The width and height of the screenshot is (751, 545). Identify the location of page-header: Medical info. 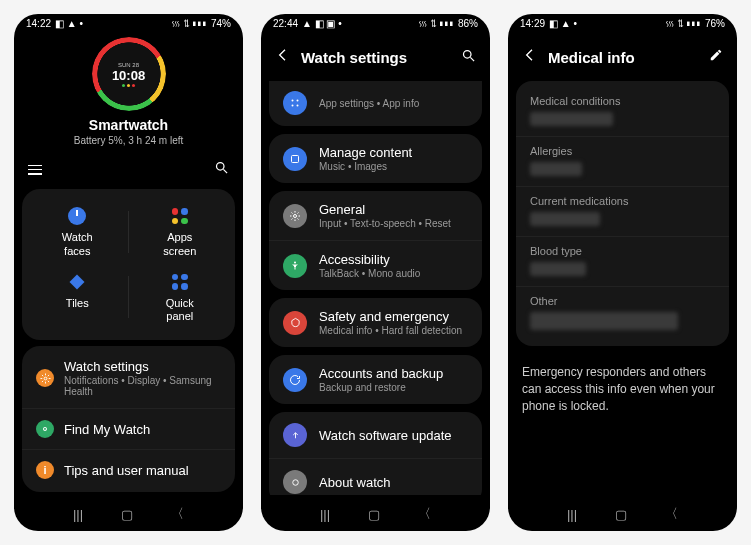
(622, 54).